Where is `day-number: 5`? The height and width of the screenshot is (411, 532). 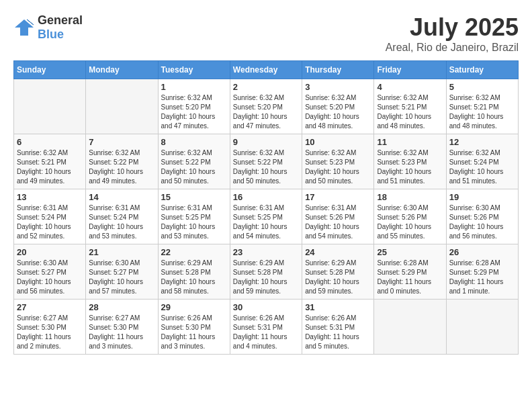
day-number: 5 is located at coordinates (482, 87).